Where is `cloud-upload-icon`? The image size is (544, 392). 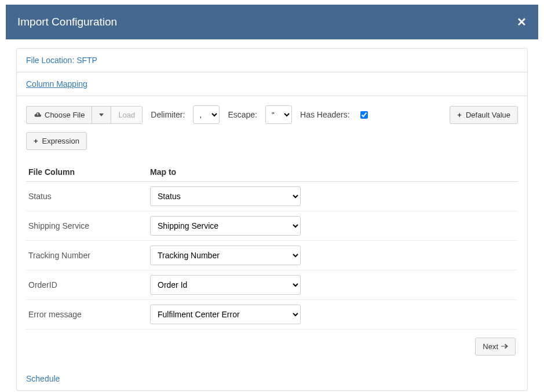 cloud-upload-icon is located at coordinates (38, 115).